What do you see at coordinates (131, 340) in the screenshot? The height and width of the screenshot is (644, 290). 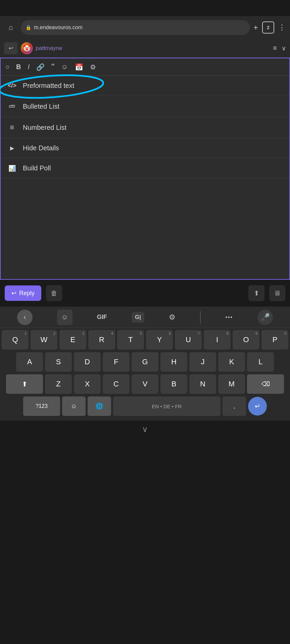 I see `key-t: 5T` at bounding box center [131, 340].